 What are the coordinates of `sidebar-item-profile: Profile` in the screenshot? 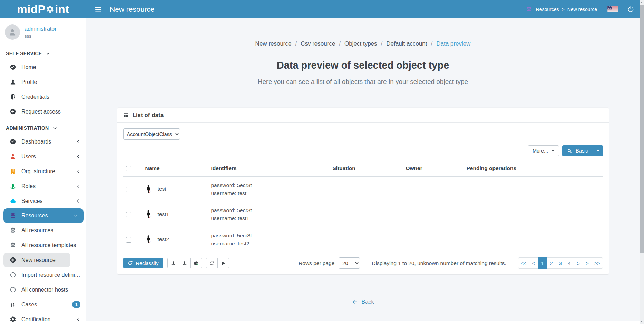 It's located at (43, 82).